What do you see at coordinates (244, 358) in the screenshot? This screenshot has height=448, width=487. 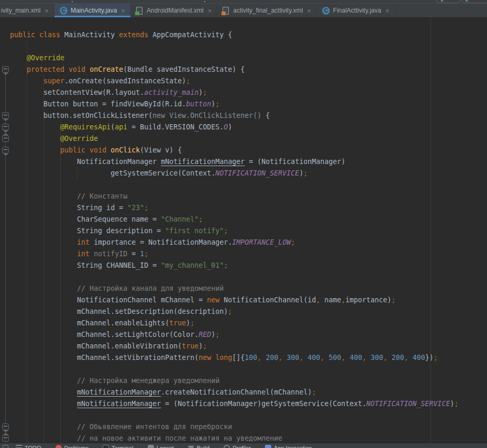 I see `code-line: mChannel.setVibrationPattern(new long[]{…` at bounding box center [244, 358].